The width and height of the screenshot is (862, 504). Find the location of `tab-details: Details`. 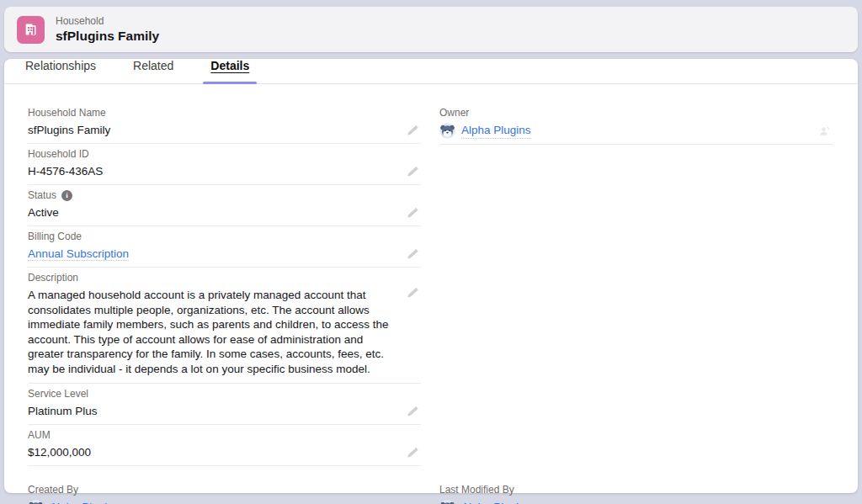

tab-details: Details is located at coordinates (230, 71).